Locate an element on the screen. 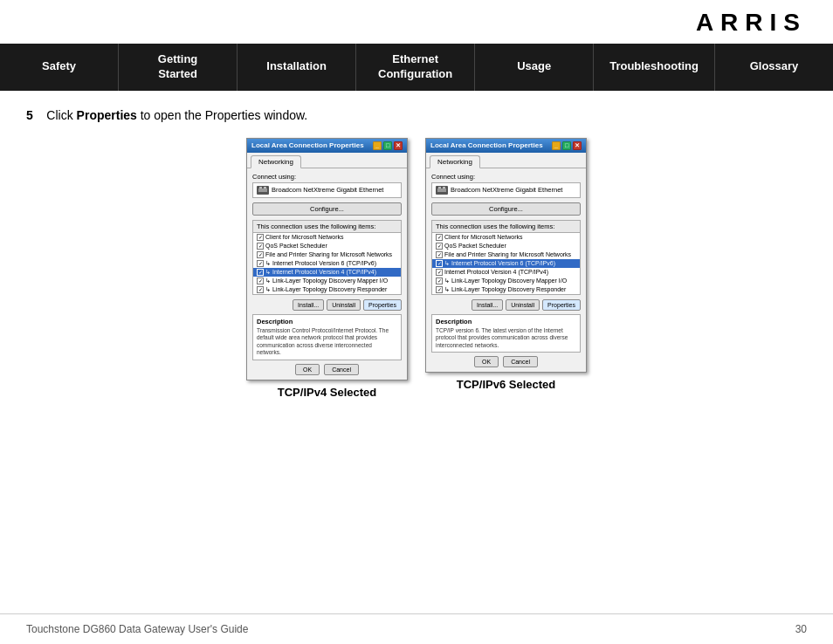 This screenshot has width=833, height=644. nav-safety: Safety is located at coordinates (59, 67).